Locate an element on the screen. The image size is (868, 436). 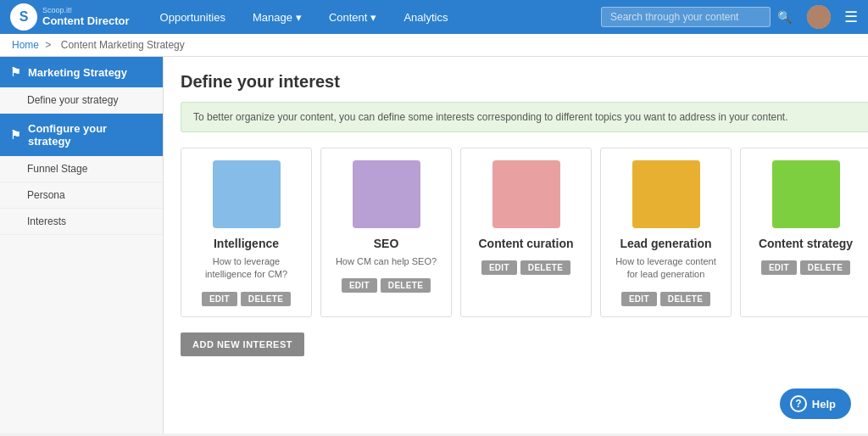
logo: S Scoop.it! Content Director is located at coordinates (70, 17).